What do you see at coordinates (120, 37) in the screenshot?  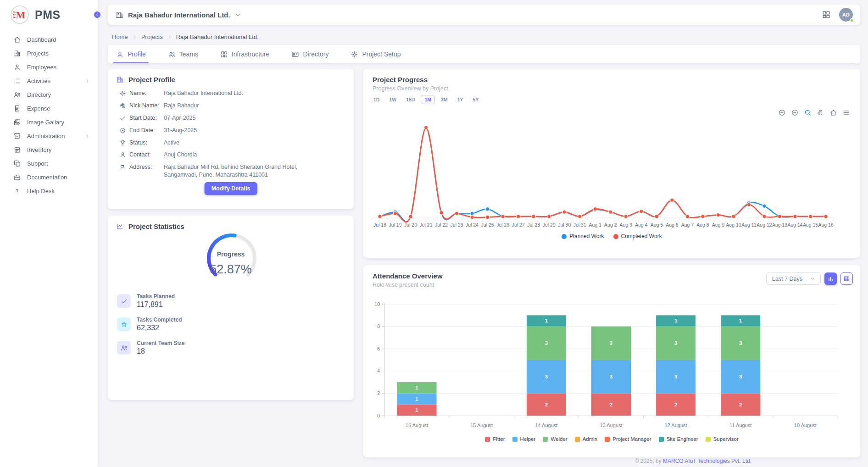 I see `breadcrumb-item-home: Home` at bounding box center [120, 37].